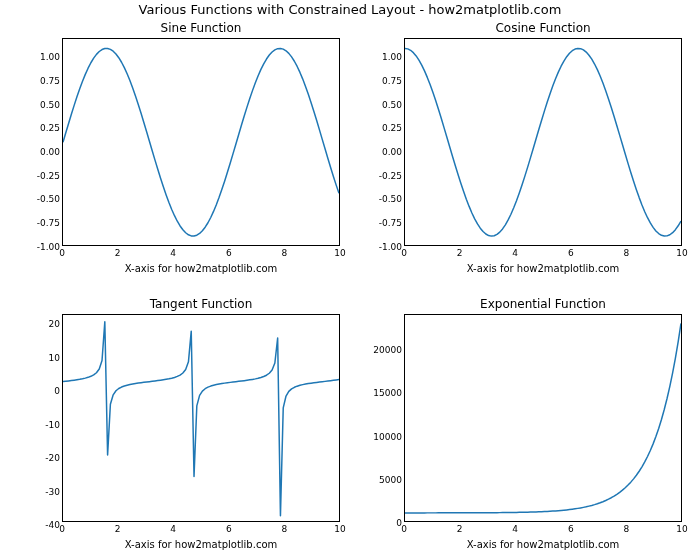 This screenshot has width=700, height=560. What do you see at coordinates (201, 418) in the screenshot?
I see `subplot-tangent: Tangent Function Tangent Y-axis - how2ma…` at bounding box center [201, 418].